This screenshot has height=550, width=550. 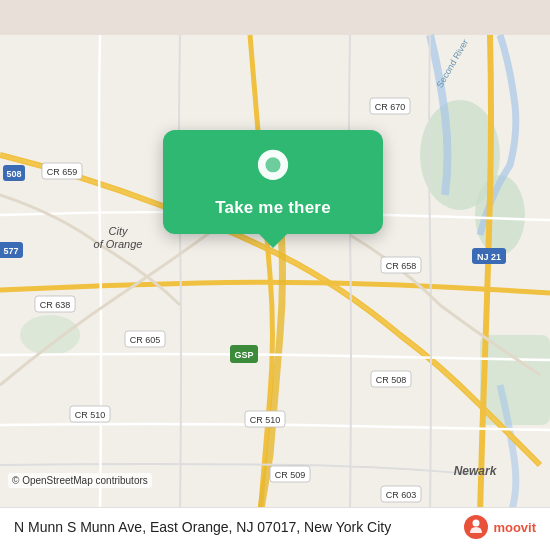 I want to click on moovit-brand-icon, so click(x=476, y=527).